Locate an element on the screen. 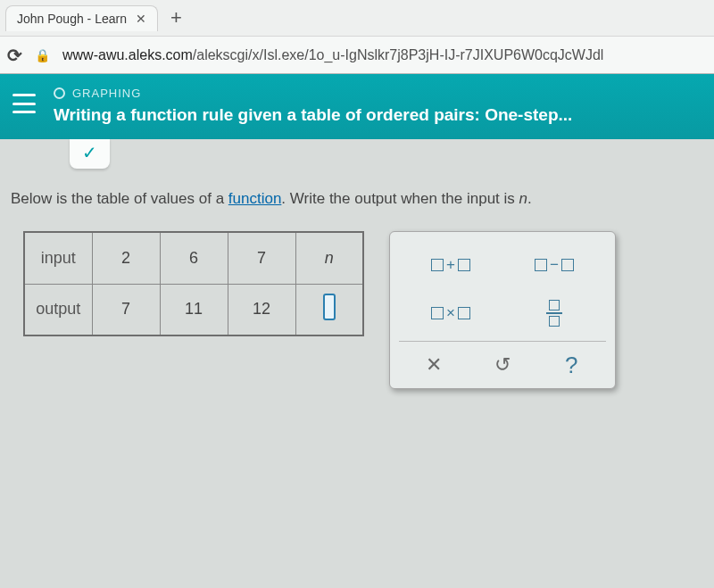  section-circle-icon is located at coordinates (59, 93).